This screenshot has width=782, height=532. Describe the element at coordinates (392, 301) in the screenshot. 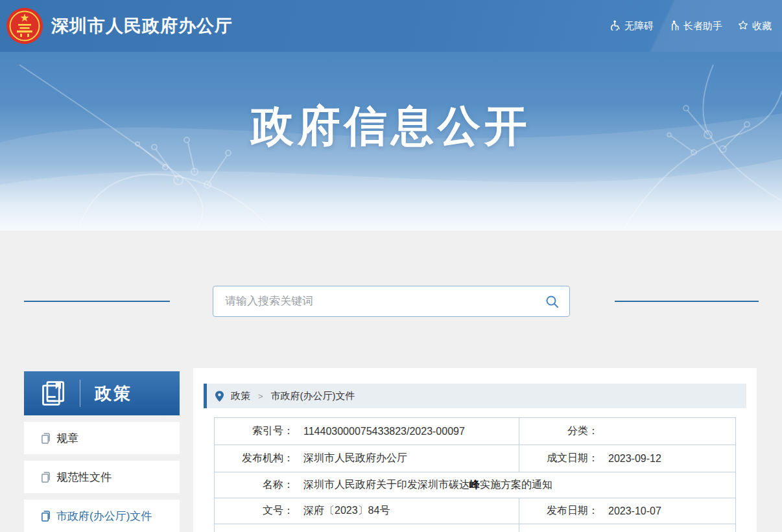

I see `search-box` at that location.